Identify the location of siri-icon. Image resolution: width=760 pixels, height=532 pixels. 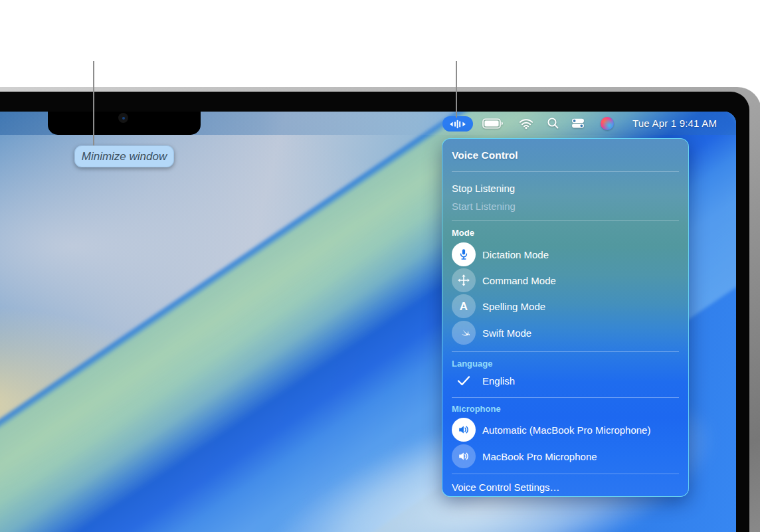
(607, 124).